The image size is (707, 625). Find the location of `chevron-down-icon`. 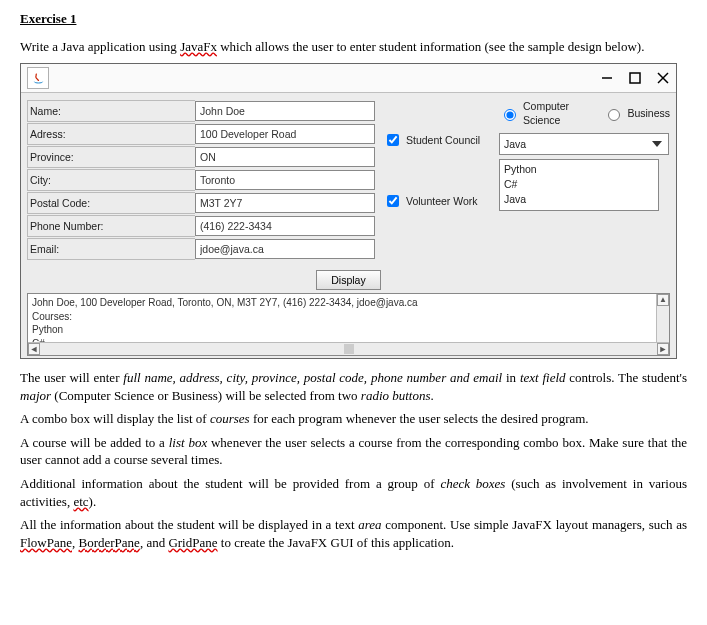

chevron-down-icon is located at coordinates (657, 144).